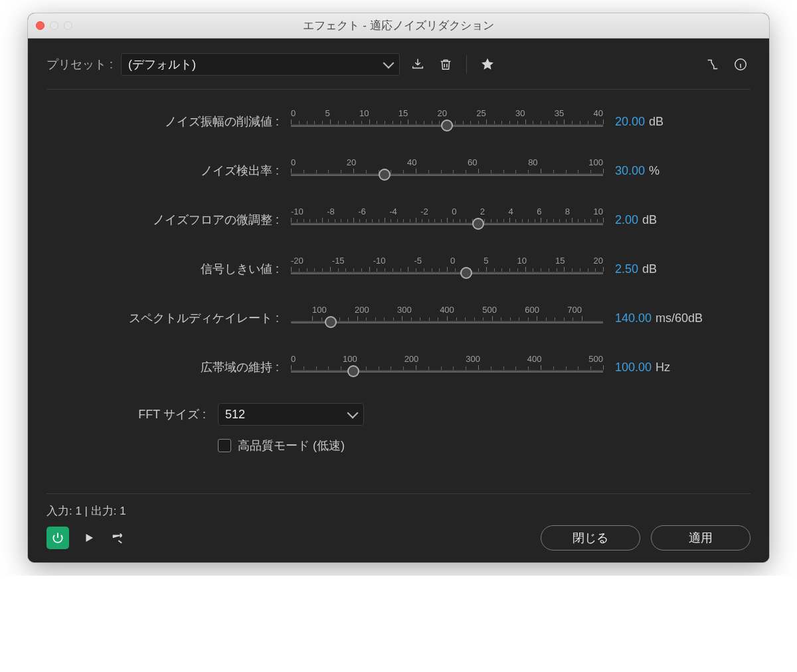 The width and height of the screenshot is (797, 672). I want to click on slider-reduce: 0510152025303540, so click(447, 122).